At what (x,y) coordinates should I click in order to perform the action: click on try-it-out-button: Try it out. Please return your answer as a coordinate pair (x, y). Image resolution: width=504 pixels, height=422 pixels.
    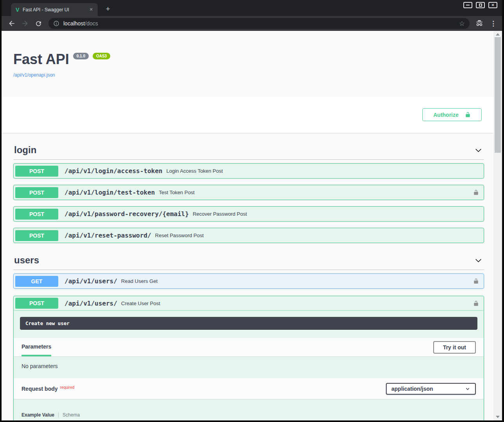
    Looking at the image, I should click on (454, 347).